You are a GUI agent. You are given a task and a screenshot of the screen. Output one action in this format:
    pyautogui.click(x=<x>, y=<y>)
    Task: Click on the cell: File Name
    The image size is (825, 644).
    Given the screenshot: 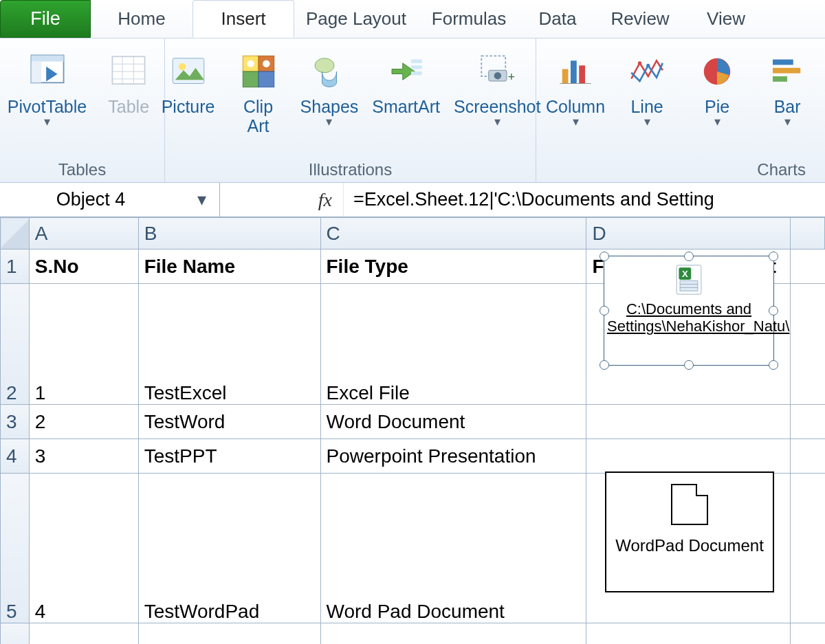 What is the action you would take?
    pyautogui.click(x=230, y=267)
    